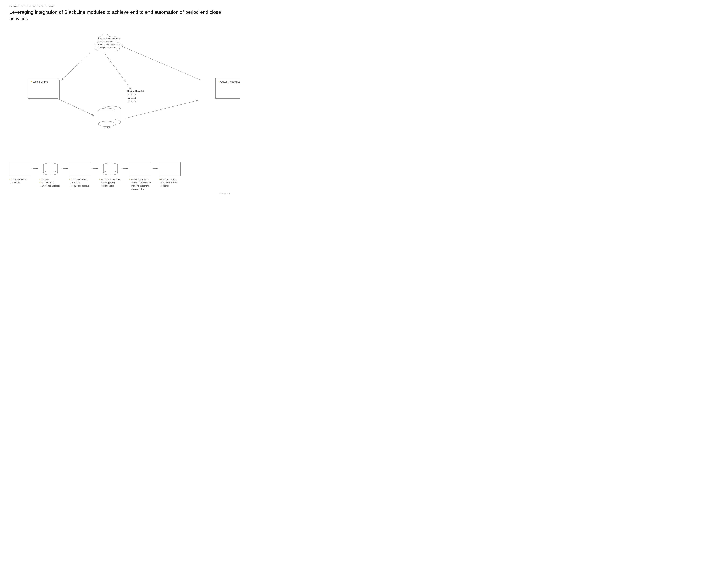 The image size is (719, 588). What do you see at coordinates (227, 88) in the screenshot?
I see `ar-paper-front: •Account Reconciliations` at bounding box center [227, 88].